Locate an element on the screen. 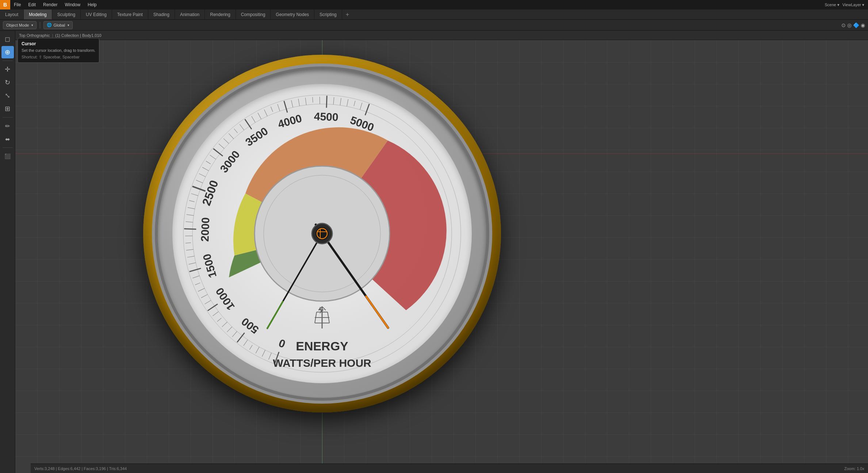  tooltip-shortcut: Shortcut: ⇧ Spacebar, Spacebar is located at coordinates (58, 57).